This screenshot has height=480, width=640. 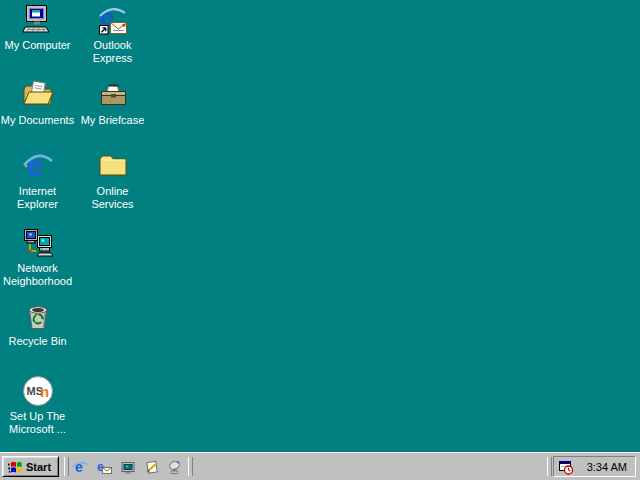 I want to click on desktop-icon-label: My Documents, so click(x=38, y=120).